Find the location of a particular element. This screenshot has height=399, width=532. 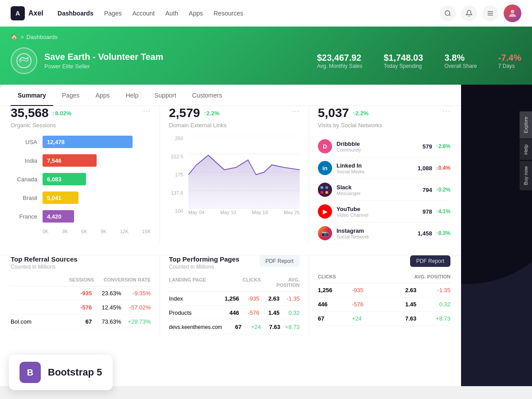

tab-help: Help is located at coordinates (132, 95).